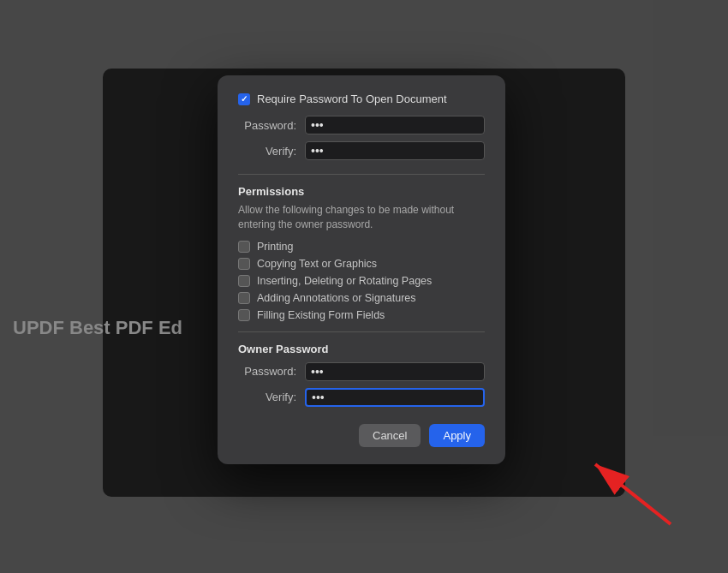 Image resolution: width=728 pixels, height=573 pixels. I want to click on require-password-label: Require Password To Open Document, so click(352, 99).